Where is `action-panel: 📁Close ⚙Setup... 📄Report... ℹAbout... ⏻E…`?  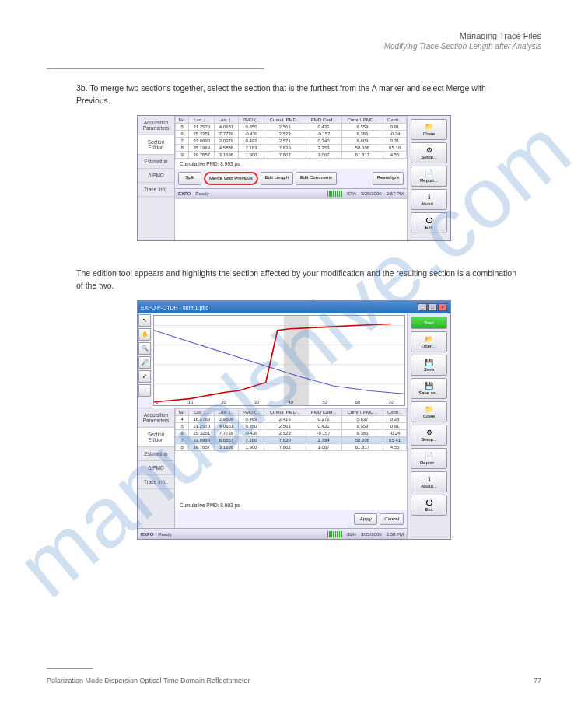 action-panel: 📁Close ⚙Setup... 📄Report... ℹAbout... ⏻E… is located at coordinates (429, 178).